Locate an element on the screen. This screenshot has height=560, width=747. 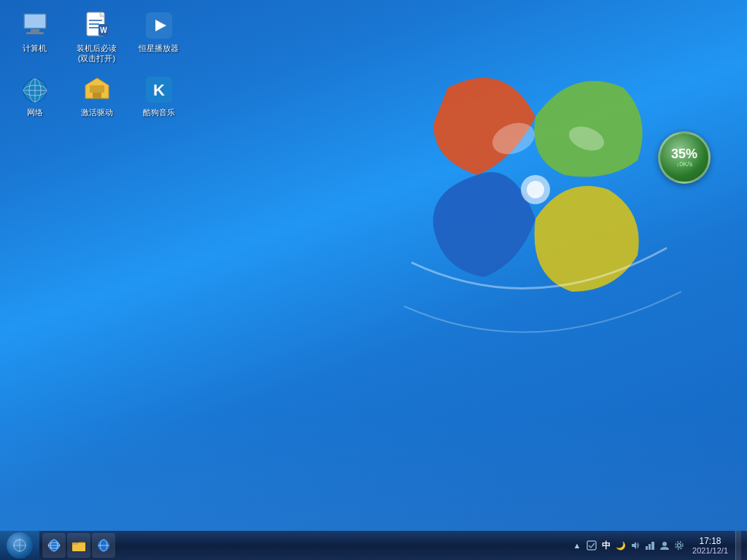
ie-taskbar-icon is located at coordinates (54, 545).